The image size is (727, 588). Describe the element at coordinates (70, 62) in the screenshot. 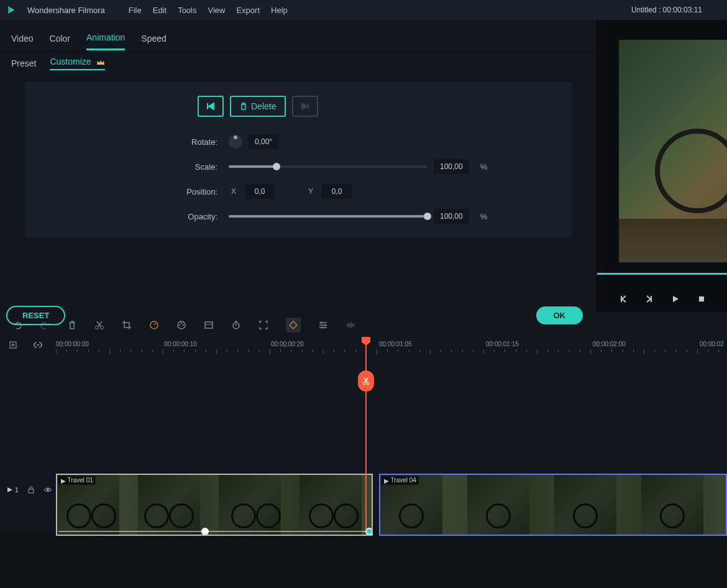

I see `subtab-customize-label: Customize` at that location.